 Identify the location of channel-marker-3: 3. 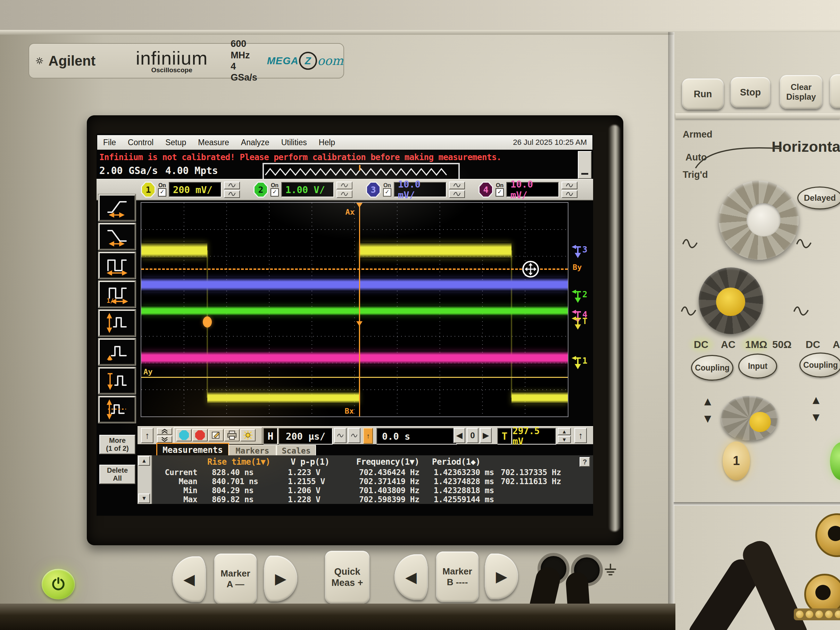
(581, 253).